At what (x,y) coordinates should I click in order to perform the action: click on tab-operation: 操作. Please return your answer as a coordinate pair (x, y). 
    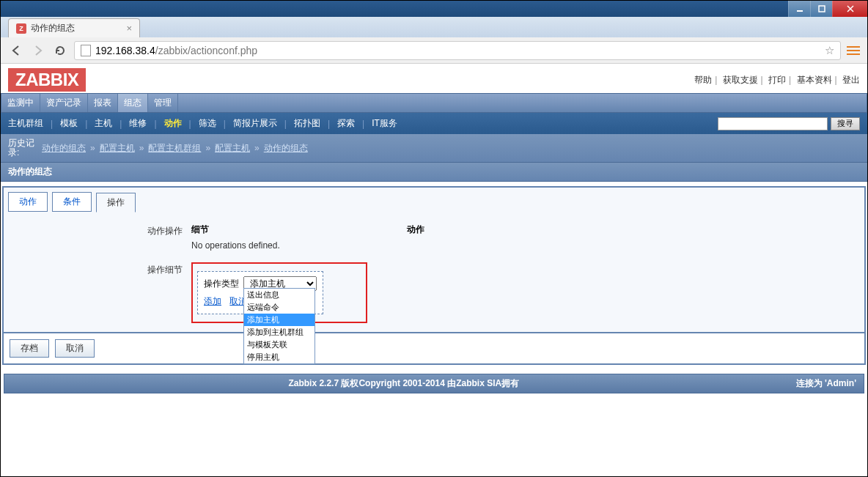
    Looking at the image, I should click on (116, 202).